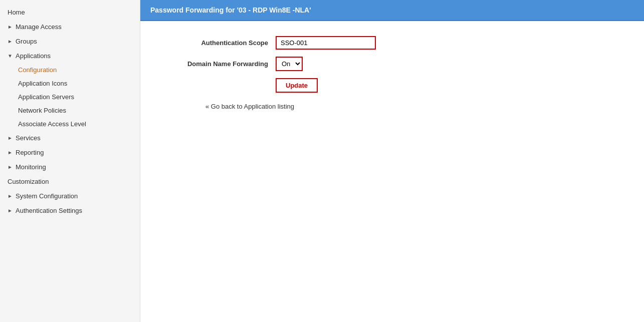  Describe the element at coordinates (28, 138) in the screenshot. I see `sidebar-item-label: Services` at that location.